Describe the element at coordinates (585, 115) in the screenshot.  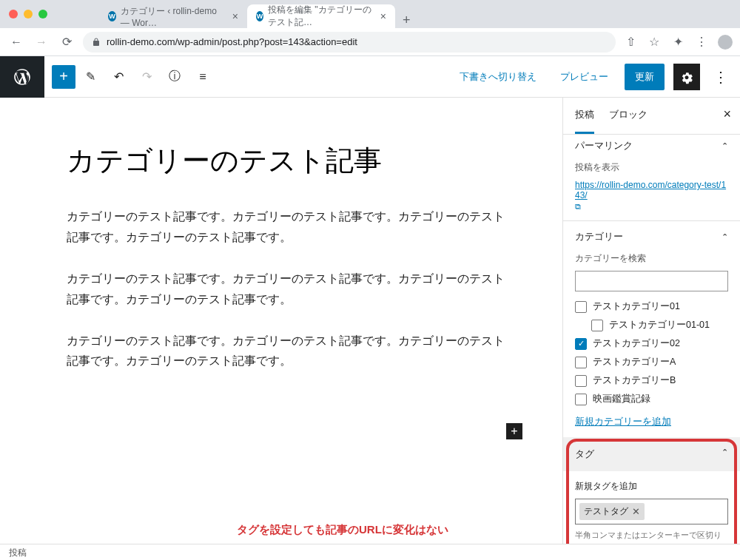
I see `tab-post: 投稿` at that location.